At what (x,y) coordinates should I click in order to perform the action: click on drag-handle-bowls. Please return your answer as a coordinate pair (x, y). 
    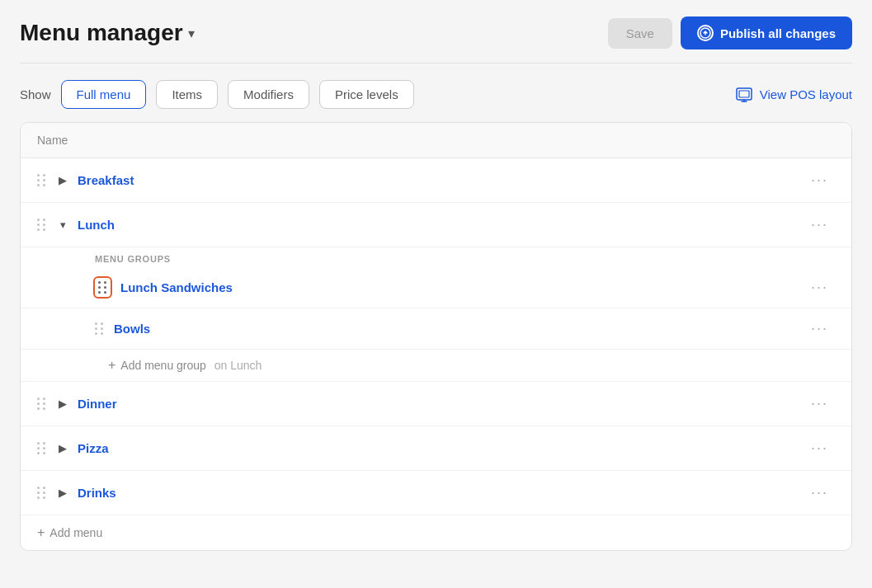
    Looking at the image, I should click on (99, 328).